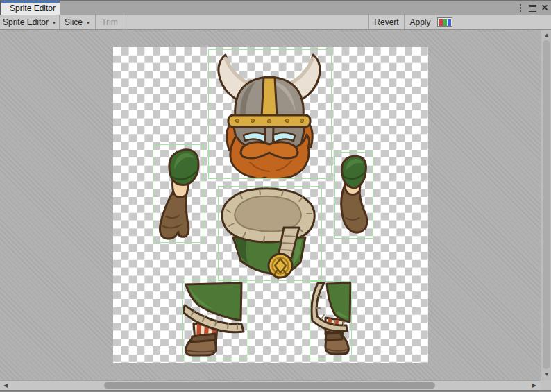 The height and width of the screenshot is (392, 551). Describe the element at coordinates (276, 22) in the screenshot. I see `toolbar: Sprite Editor ▼ Slice ▼ Trim Revert Appl…` at that location.